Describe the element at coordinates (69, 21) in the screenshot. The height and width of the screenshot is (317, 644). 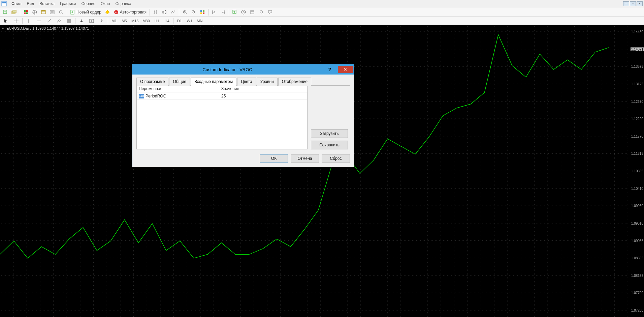
I see `fibo-tool` at that location.